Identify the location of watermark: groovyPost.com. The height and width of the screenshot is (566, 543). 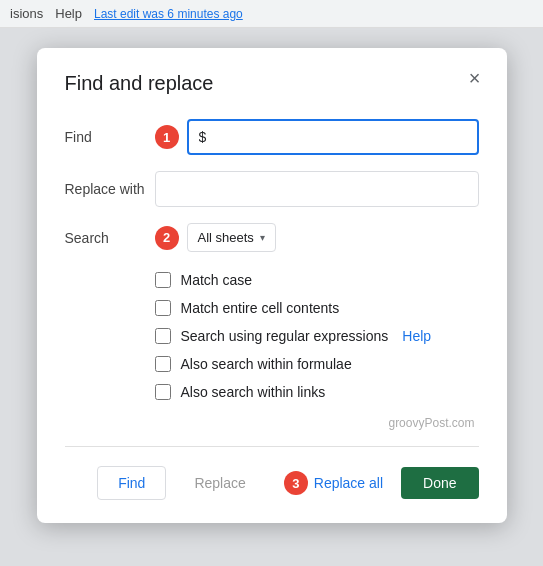
(272, 423).